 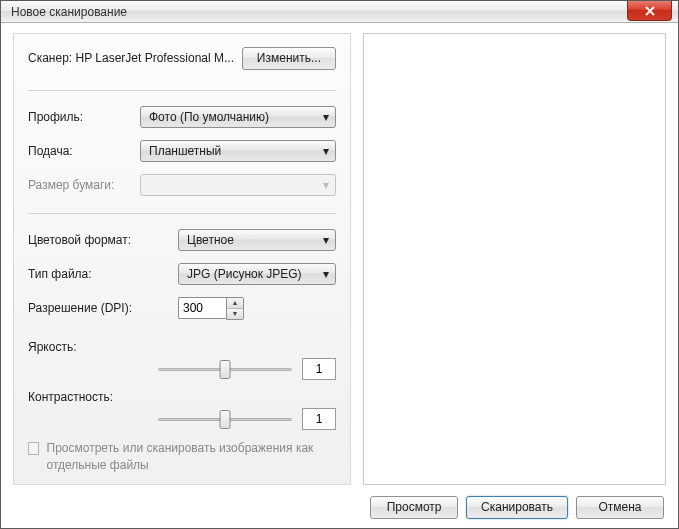 I want to click on filetype-label: Тип файла:, so click(x=60, y=274).